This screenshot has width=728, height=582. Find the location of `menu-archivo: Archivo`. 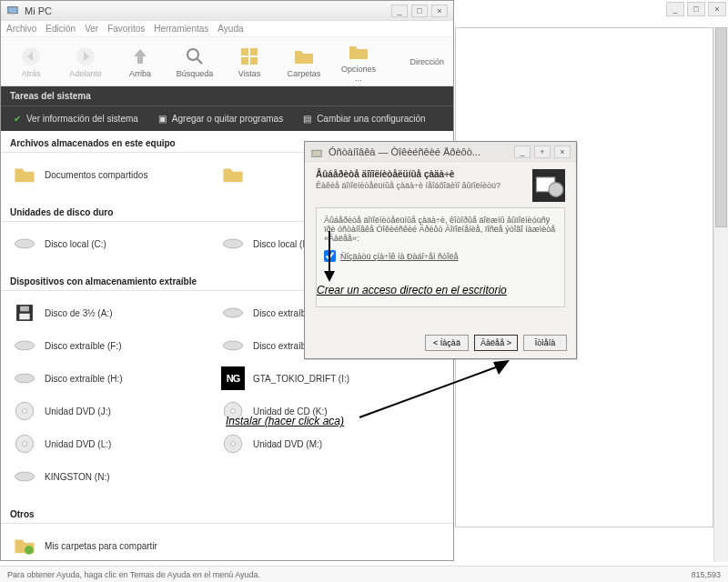

menu-archivo: Archivo is located at coordinates (22, 29).